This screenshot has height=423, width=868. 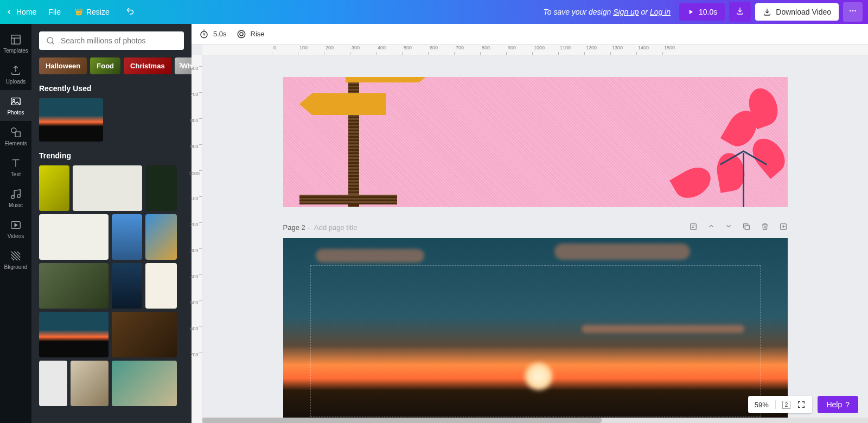 I want to click on bottom-controls: 59% 2 Help ?, so click(x=803, y=405).